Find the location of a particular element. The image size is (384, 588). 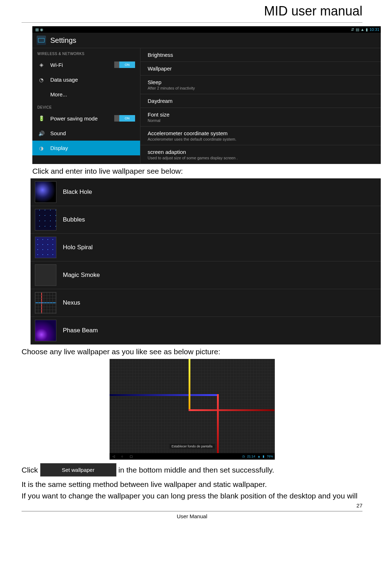

label-smoke: Magic Smoke is located at coordinates (81, 275).